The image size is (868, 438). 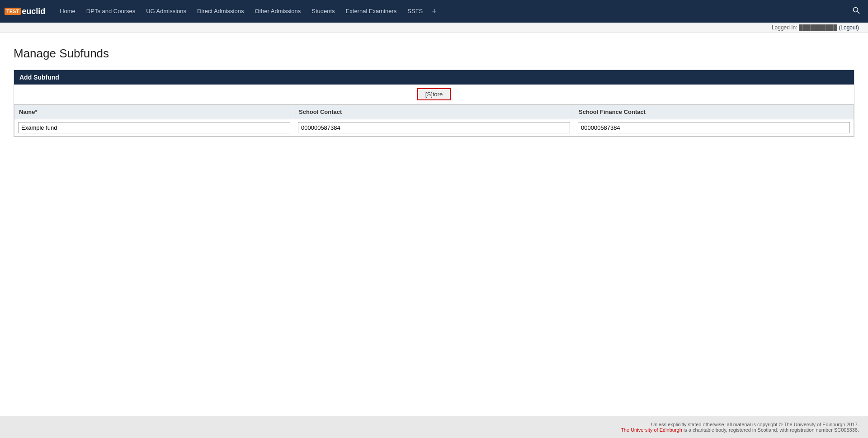 I want to click on cell-school-contact, so click(x=434, y=128).